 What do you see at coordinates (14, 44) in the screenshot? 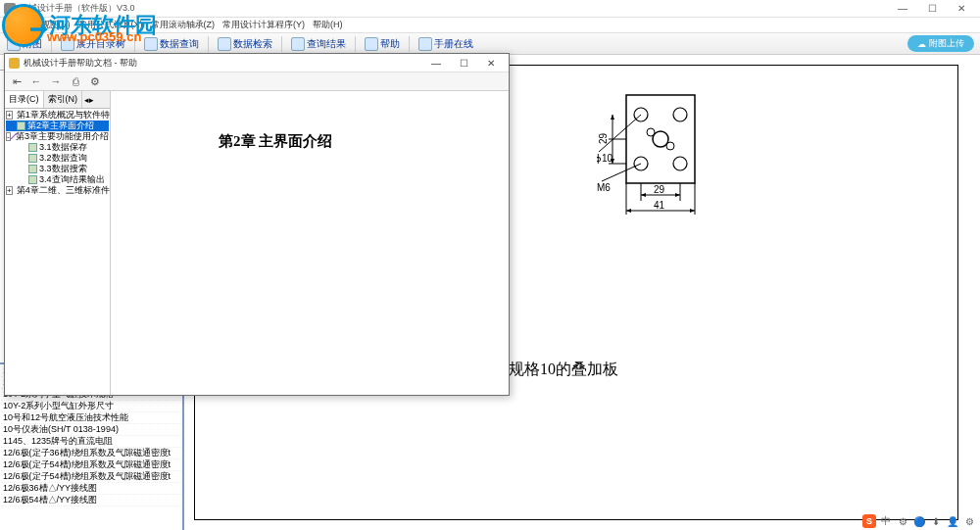
I see `figure-icon` at bounding box center [14, 44].